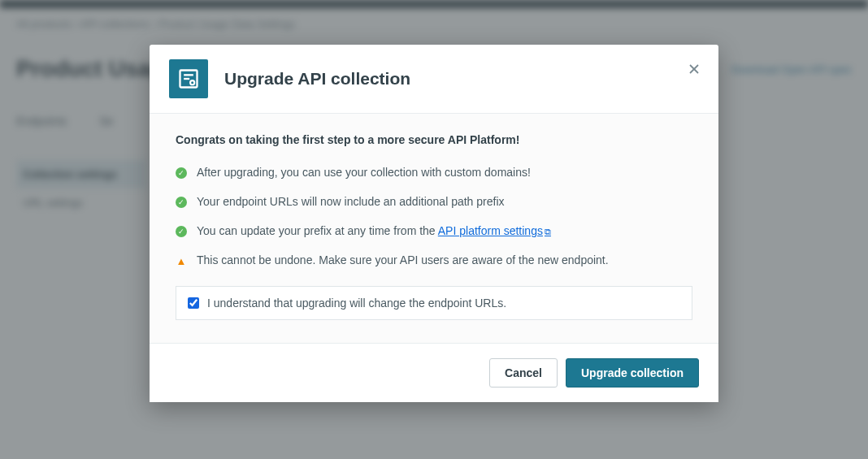 The height and width of the screenshot is (459, 868). I want to click on bullet-text: This cannot be undone. Make sure your AP…, so click(403, 260).